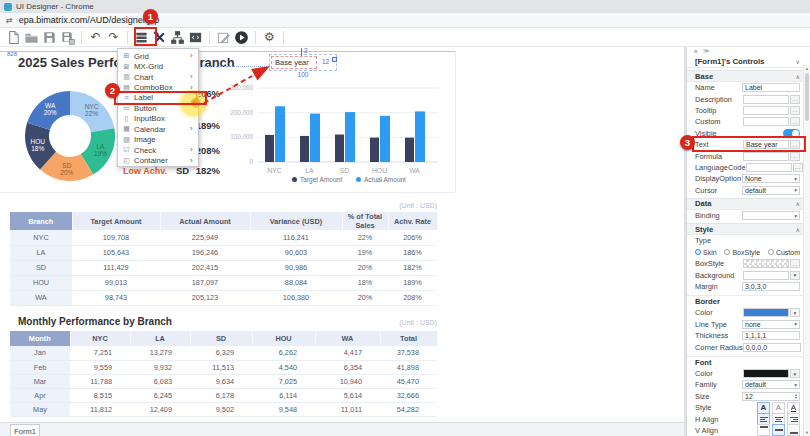 Image resolution: width=810 pixels, height=436 pixels. Describe the element at coordinates (748, 144) in the screenshot. I see `prop-row-text: TextBase year…` at that location.